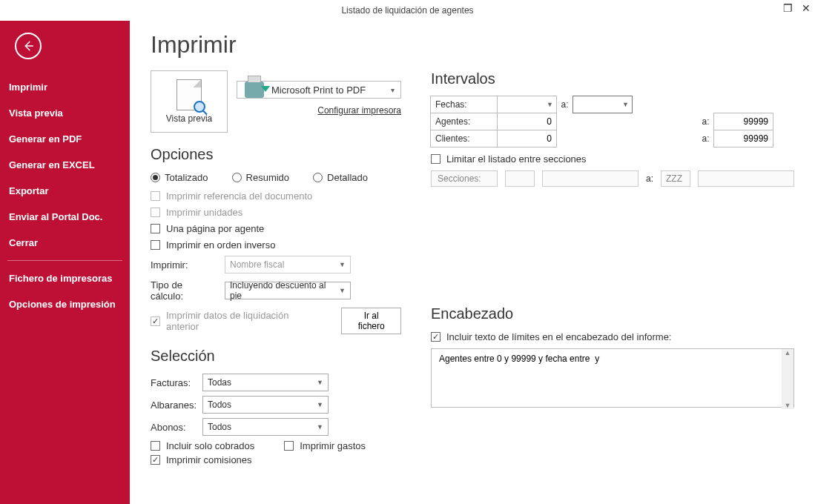 The width and height of the screenshot is (815, 504). What do you see at coordinates (189, 95) in the screenshot?
I see `document-preview-icon` at bounding box center [189, 95].